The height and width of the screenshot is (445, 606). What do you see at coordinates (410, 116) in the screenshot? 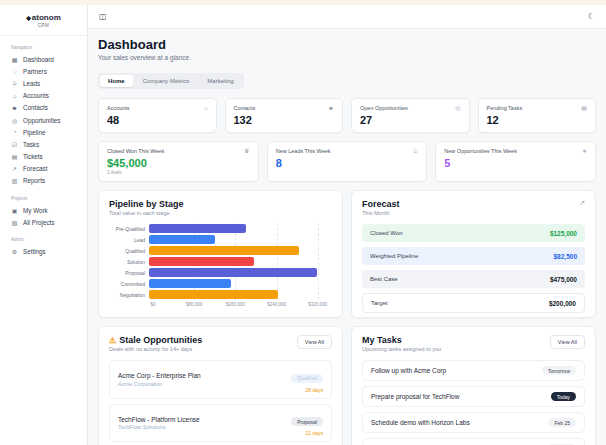
I see `card-open-opportunities: Open Opportunities ◎ 27` at bounding box center [410, 116].